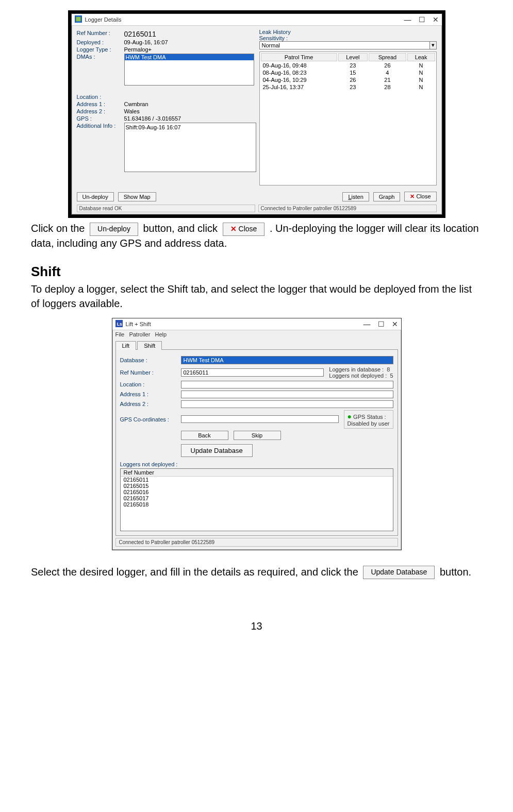 The width and height of the screenshot is (513, 812). I want to click on dmas-listbox: HWM Test DMA, so click(189, 70).